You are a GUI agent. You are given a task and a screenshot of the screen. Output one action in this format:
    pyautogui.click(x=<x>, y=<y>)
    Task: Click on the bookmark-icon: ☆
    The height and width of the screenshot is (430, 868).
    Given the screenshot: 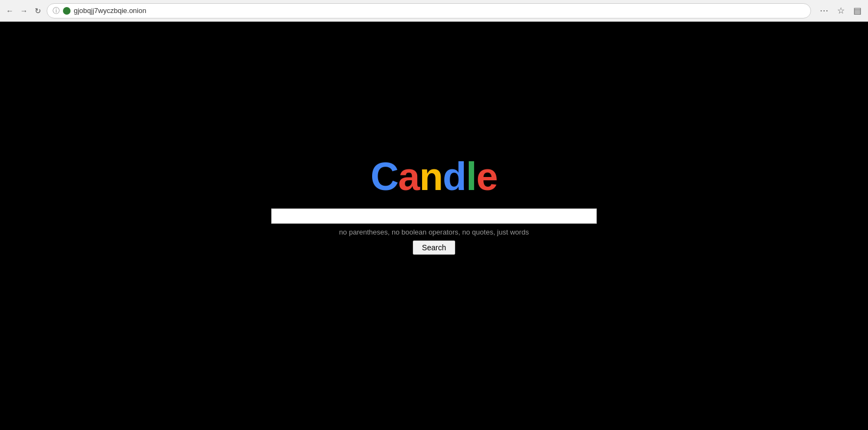 What is the action you would take?
    pyautogui.click(x=841, y=11)
    